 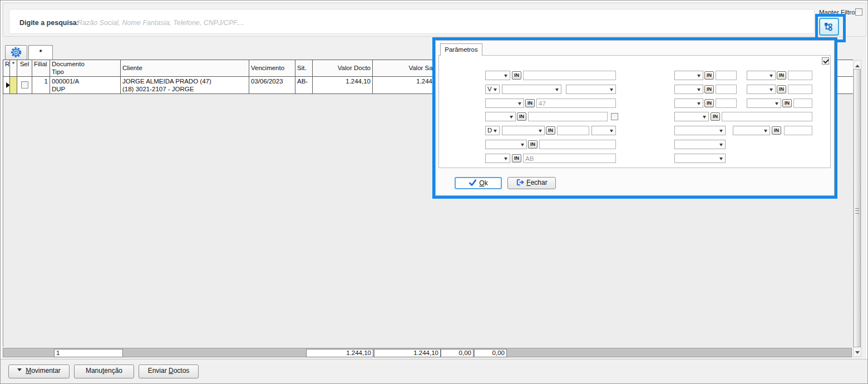 What do you see at coordinates (516, 76) in the screenshot?
I see `filial-in-button: IN` at bounding box center [516, 76].